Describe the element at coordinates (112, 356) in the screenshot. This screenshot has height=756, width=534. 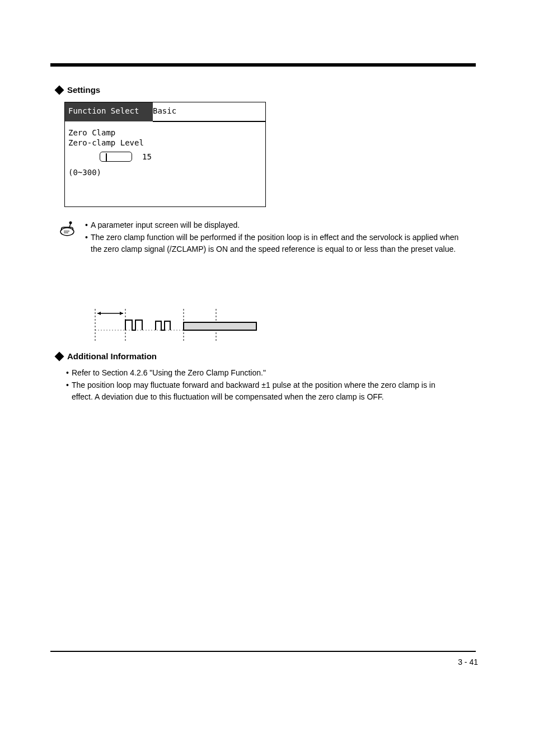
I see `section-title: Additional Information` at that location.